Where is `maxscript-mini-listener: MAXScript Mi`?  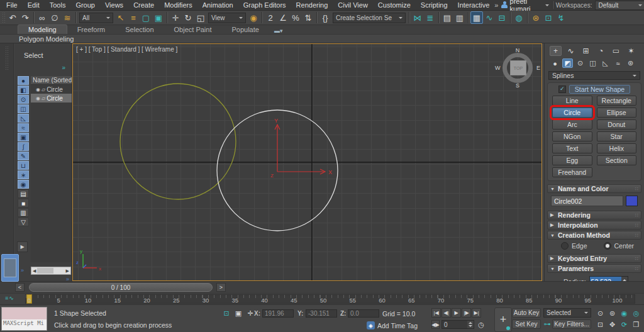 maxscript-mini-listener: MAXScript Mi is located at coordinates (24, 319).